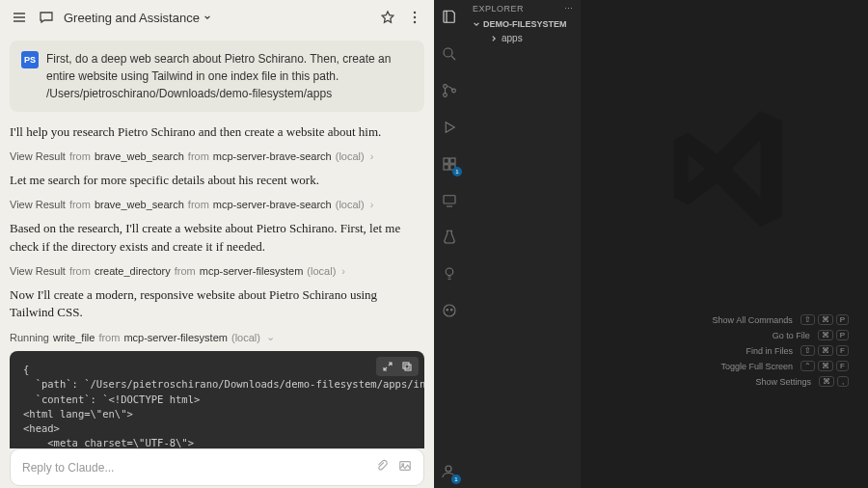  Describe the element at coordinates (449, 473) in the screenshot. I see `account-icon: 1` at that location.